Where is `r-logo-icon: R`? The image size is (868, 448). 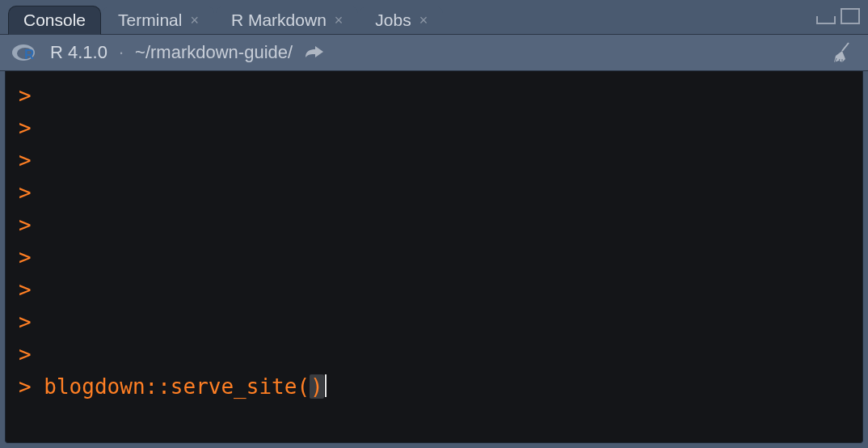 r-logo-icon: R is located at coordinates (25, 53).